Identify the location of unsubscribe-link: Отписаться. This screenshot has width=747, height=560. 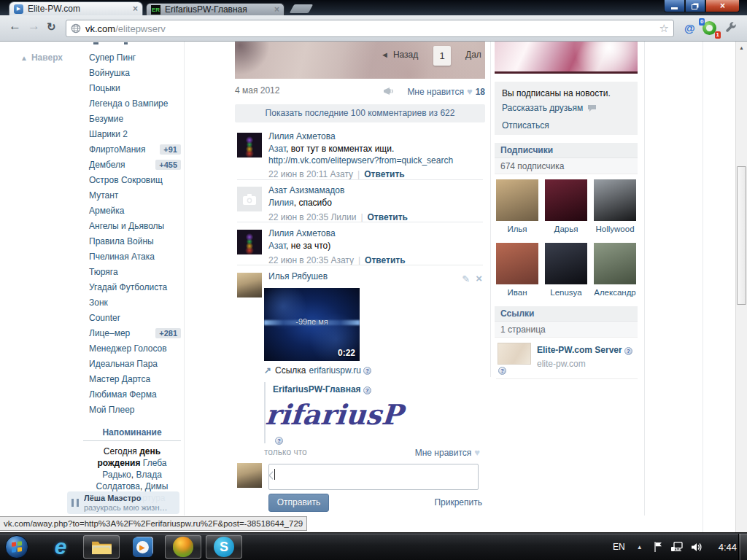
(566, 125).